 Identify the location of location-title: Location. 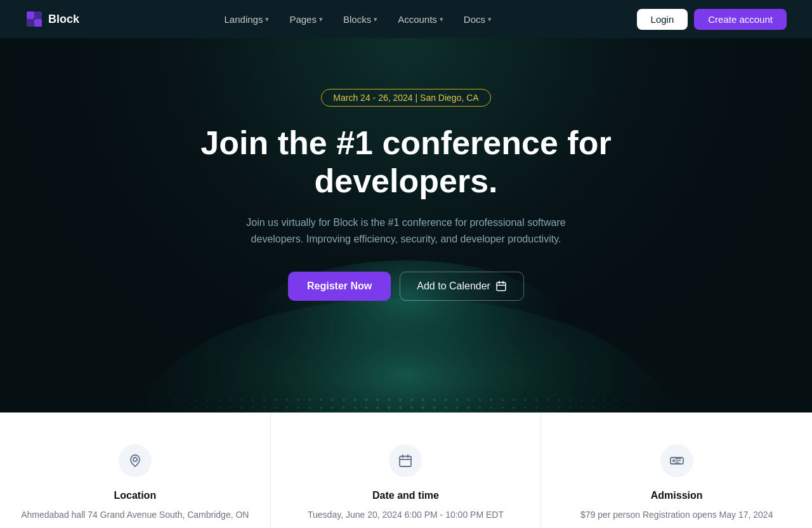
(134, 496).